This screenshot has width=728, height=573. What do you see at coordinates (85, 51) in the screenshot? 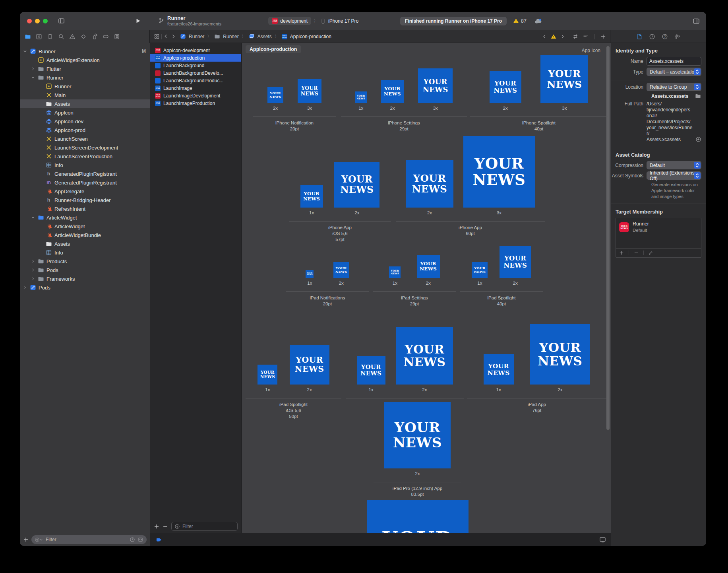
I see `sidebar-item-runner: RunnerM` at bounding box center [85, 51].